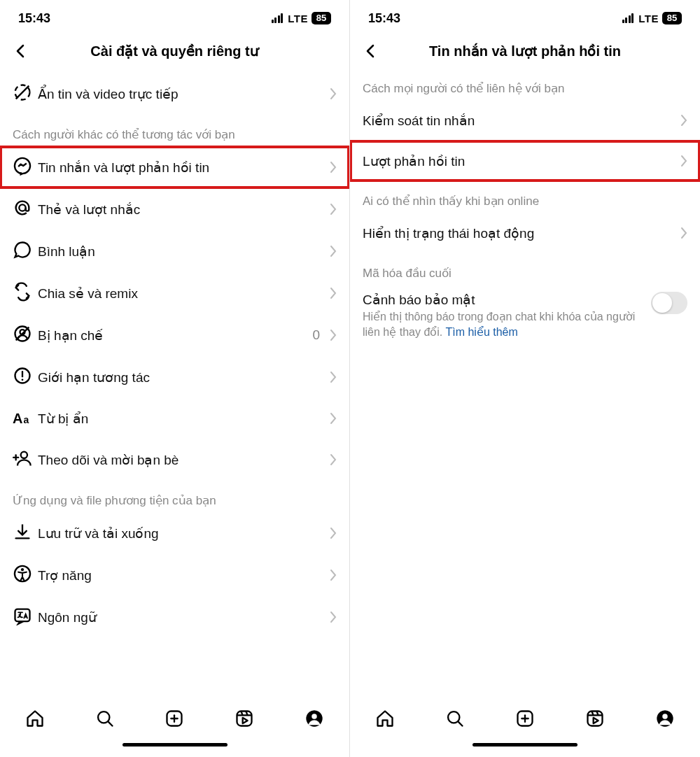  Describe the element at coordinates (482, 332) in the screenshot. I see `learn-more-link: Tìm hiểu thêm` at that location.